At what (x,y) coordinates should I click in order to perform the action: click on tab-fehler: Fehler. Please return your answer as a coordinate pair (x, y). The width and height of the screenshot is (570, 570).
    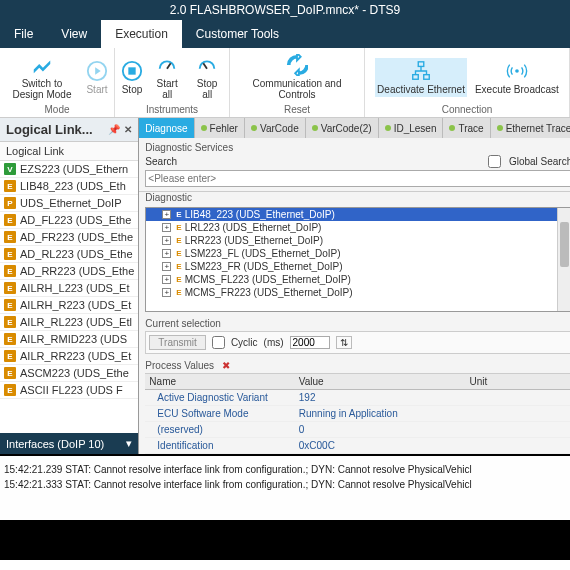
    Looking at the image, I should click on (220, 128).